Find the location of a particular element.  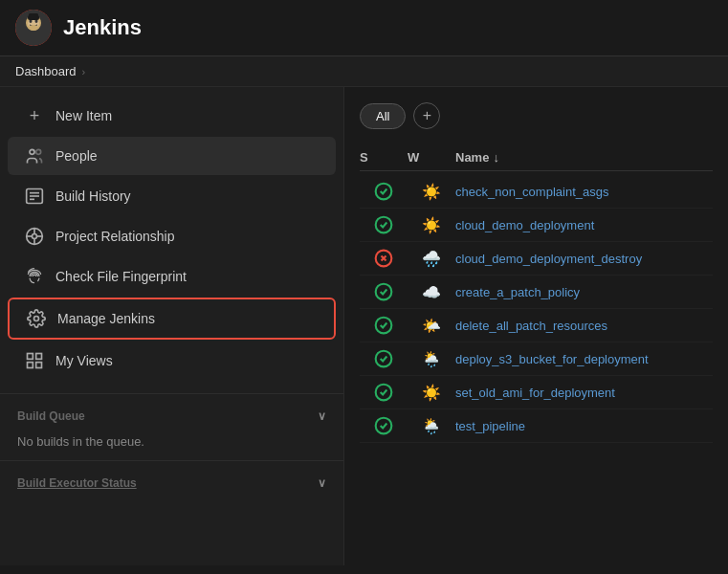

breadcrumb-home: Dashboard is located at coordinates (46, 71).